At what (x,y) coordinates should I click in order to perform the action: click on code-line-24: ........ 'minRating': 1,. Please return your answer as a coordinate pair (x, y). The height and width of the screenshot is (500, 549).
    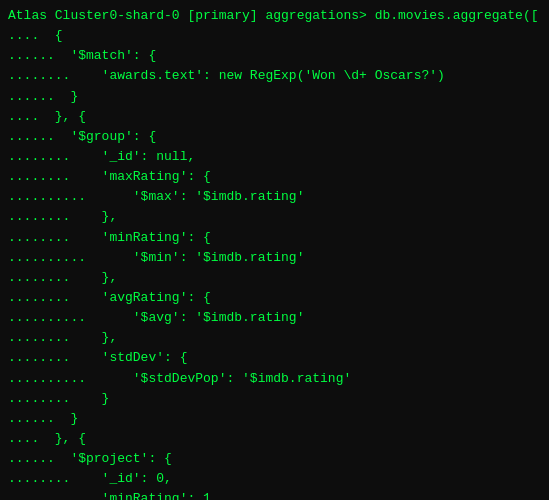
    Looking at the image, I should click on (274, 494).